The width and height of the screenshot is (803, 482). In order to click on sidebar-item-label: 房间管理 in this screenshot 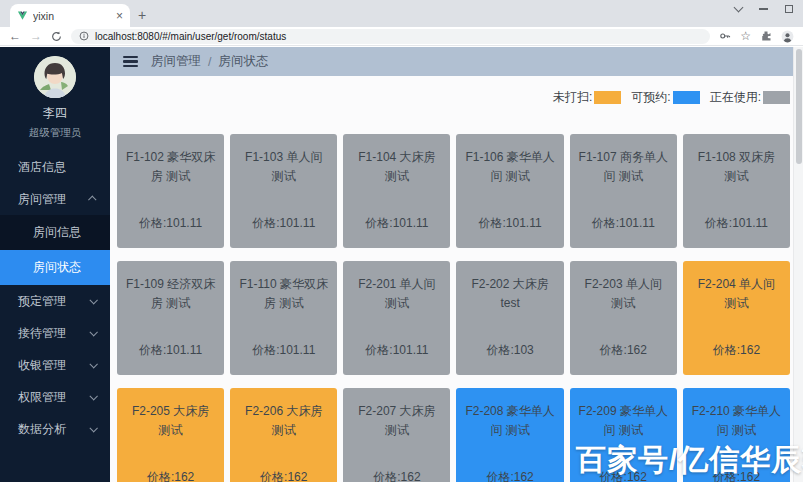, I will do `click(42, 200)`.